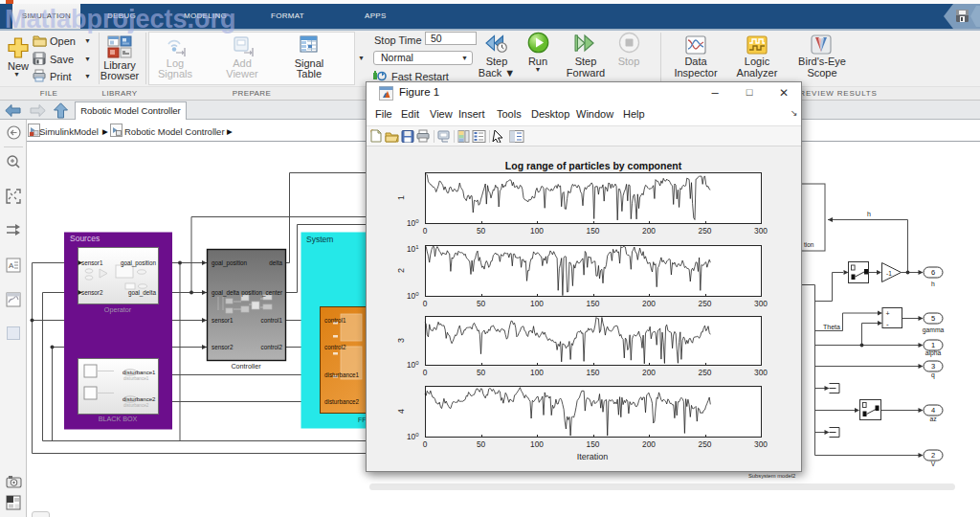 The height and width of the screenshot is (517, 980). Describe the element at coordinates (413, 249) in the screenshot. I see `svg-text: 101` at that location.